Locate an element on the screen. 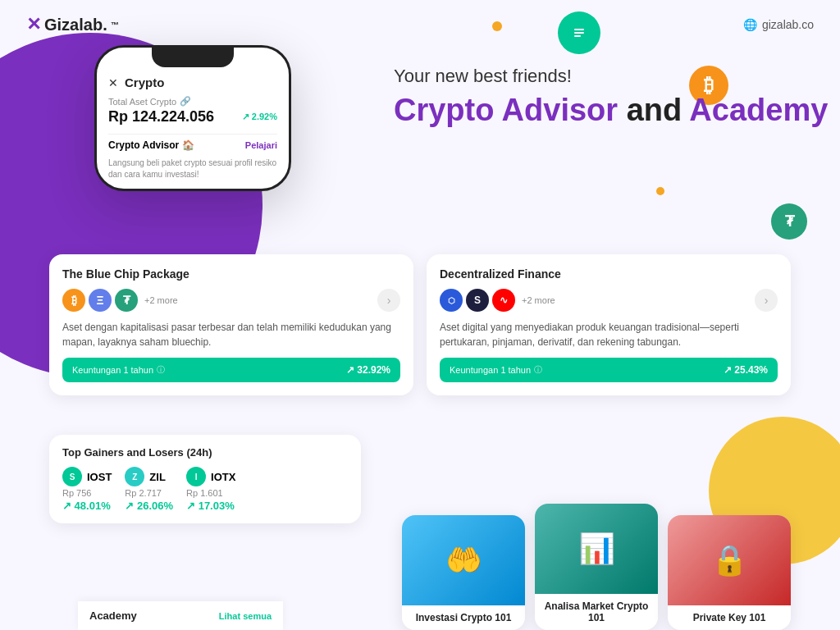 This screenshot has height=630, width=840. card-title-1: The Blue Chip Package is located at coordinates (231, 274).